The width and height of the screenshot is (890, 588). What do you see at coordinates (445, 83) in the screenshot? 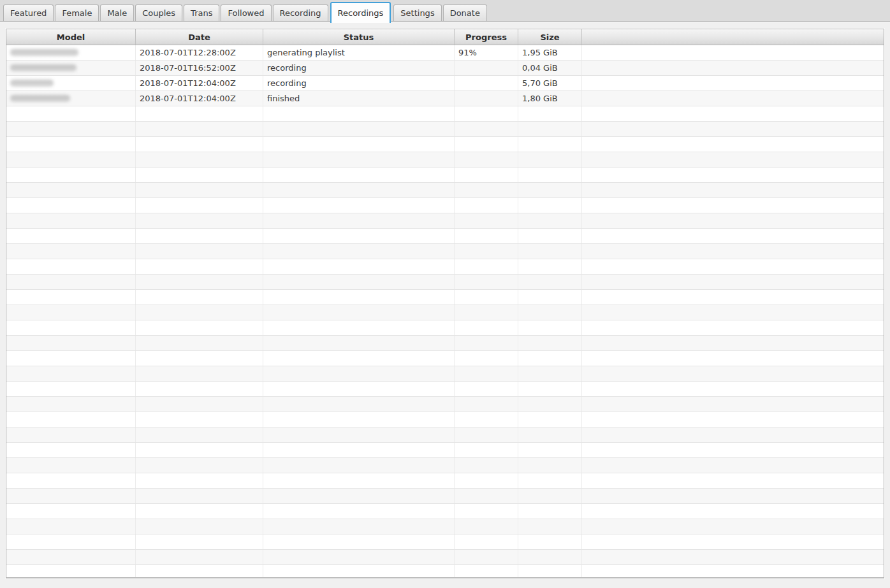
I see `table-row: 2018-07-01T12:04:00Zrecording5,70 GiB` at bounding box center [445, 83].